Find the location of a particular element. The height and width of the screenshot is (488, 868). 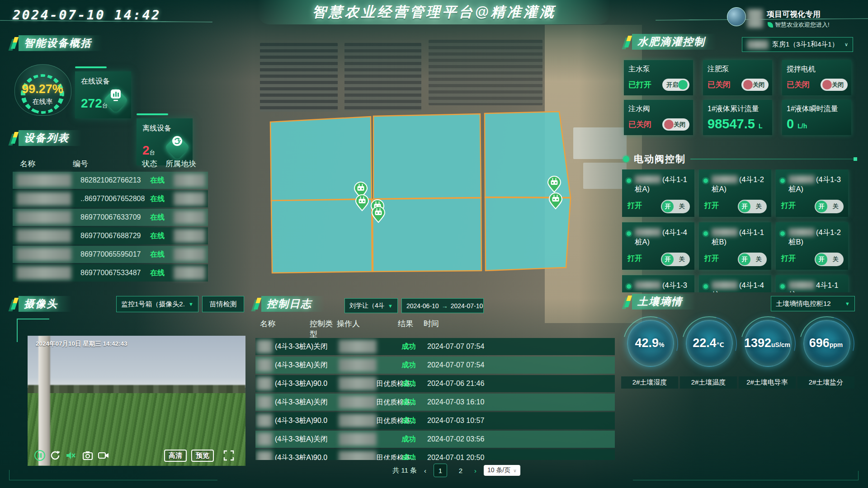

log-row: (4斗3-3桩A) 关闭 成功 2024-07-02 03:56 is located at coordinates (435, 439).